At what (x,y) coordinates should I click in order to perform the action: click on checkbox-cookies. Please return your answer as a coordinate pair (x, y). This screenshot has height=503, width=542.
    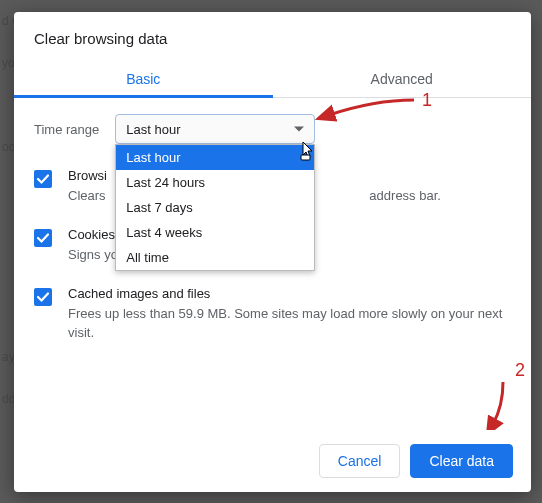
    Looking at the image, I should click on (43, 238).